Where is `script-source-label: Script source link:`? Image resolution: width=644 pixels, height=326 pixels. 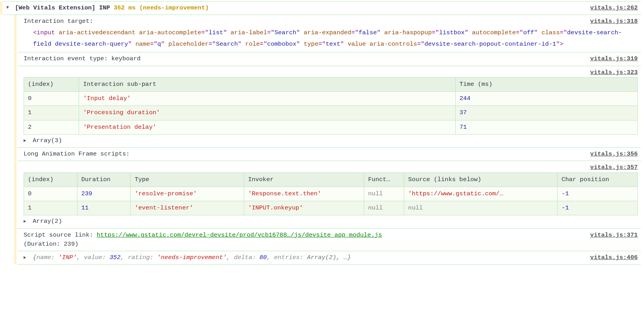 script-source-label: Script source link: is located at coordinates (60, 235).